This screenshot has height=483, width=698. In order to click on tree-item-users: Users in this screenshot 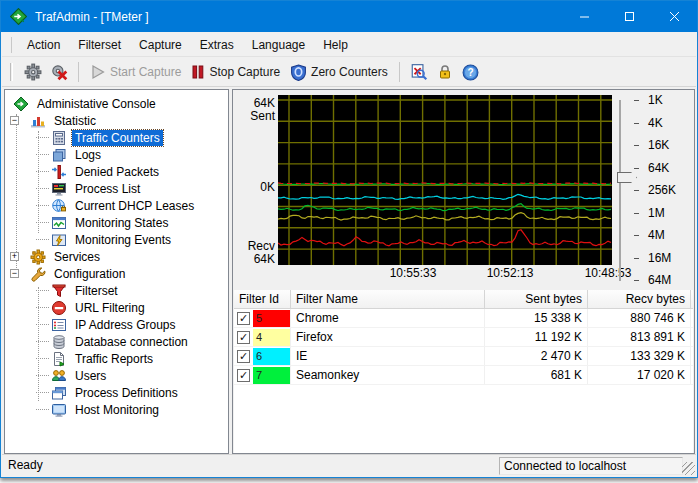, I will do `click(116, 376)`.